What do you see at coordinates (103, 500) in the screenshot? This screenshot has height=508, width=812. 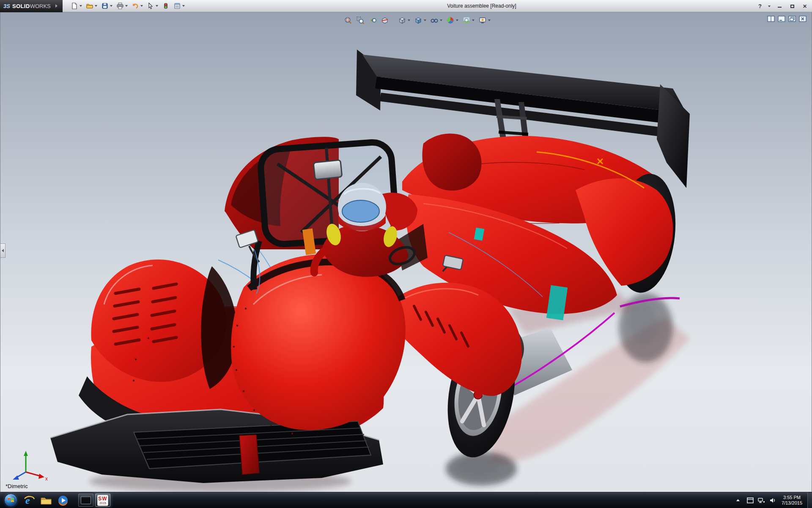 I see `taskbar-solidworks: SW 2015` at bounding box center [103, 500].